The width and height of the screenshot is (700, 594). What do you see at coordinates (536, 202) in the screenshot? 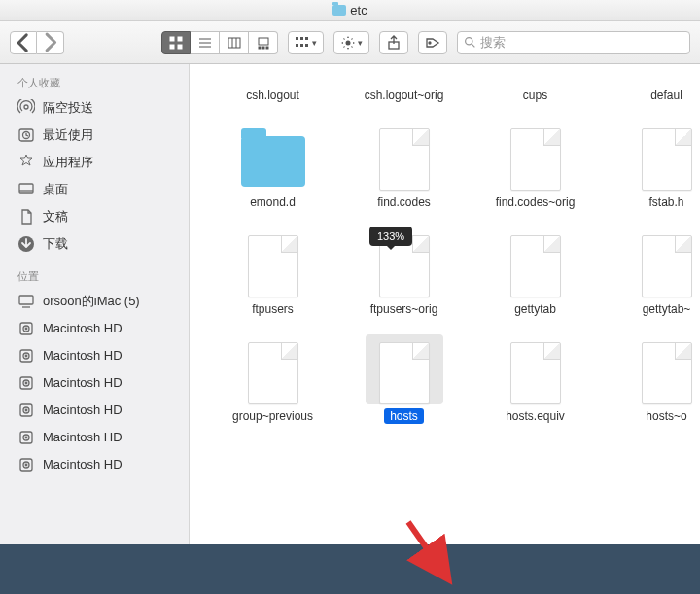
I see `file-label: find.codes~orig` at bounding box center [536, 202].